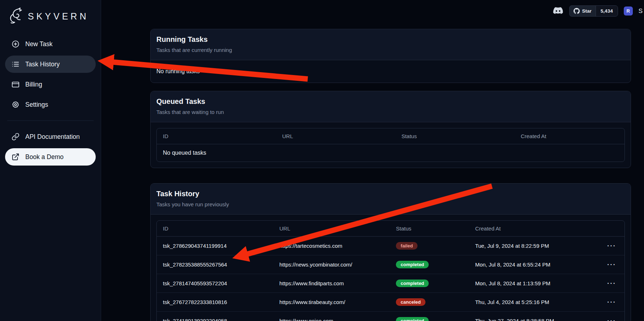 The height and width of the screenshot is (321, 644). I want to click on task-url-cell: https://www.finditparts.com, so click(332, 283).